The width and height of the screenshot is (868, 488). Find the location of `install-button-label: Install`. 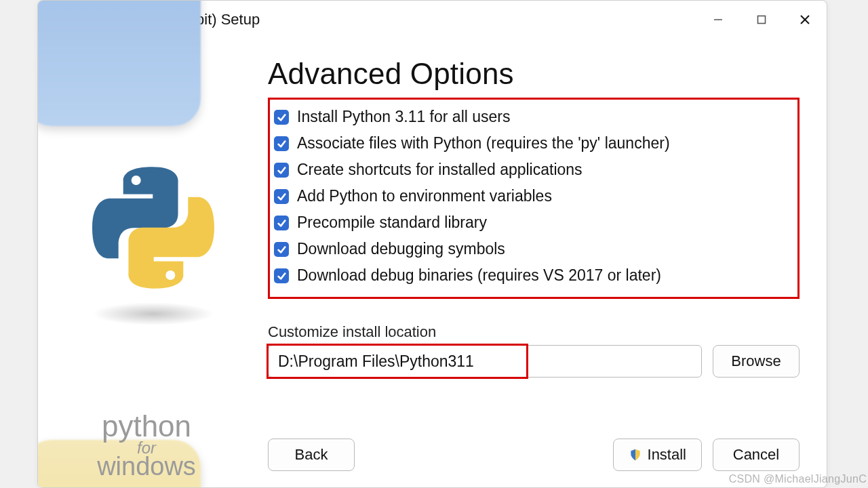

install-button-label: Install is located at coordinates (667, 455).